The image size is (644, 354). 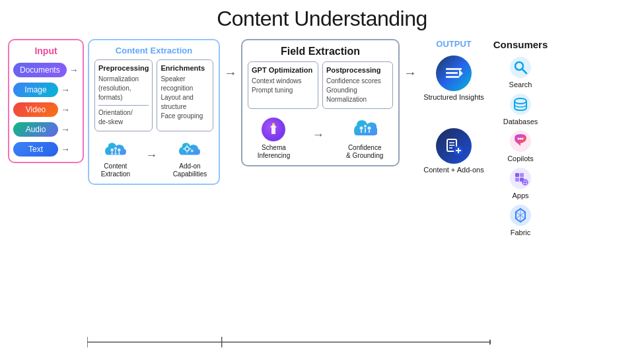 I want to click on field-extraction-section: Field Extraction GPT Optimization Contex…, so click(x=320, y=103).